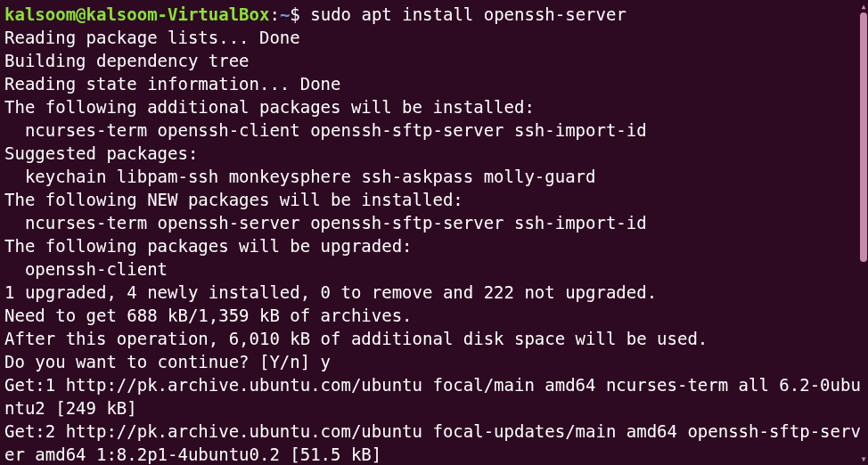 This screenshot has height=465, width=868. Describe the element at coordinates (168, 362) in the screenshot. I see `output-line: Do you want to continue? [Y/n] y` at that location.